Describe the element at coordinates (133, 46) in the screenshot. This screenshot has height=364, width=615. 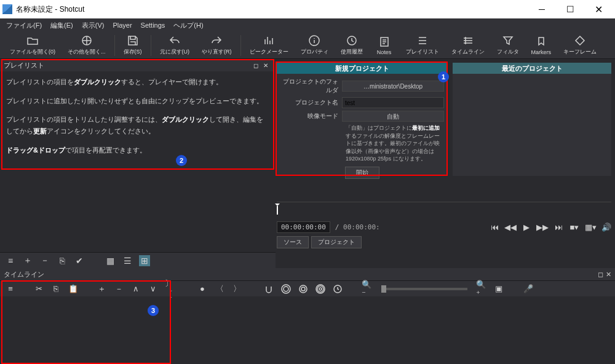
I see `save-button: 保存(S)` at that location.